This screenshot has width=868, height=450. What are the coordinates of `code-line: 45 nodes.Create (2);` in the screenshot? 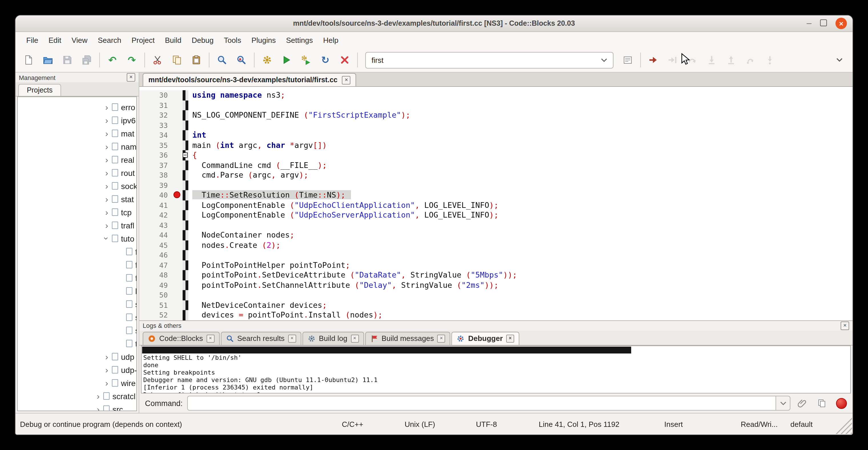 It's located at (496, 245).